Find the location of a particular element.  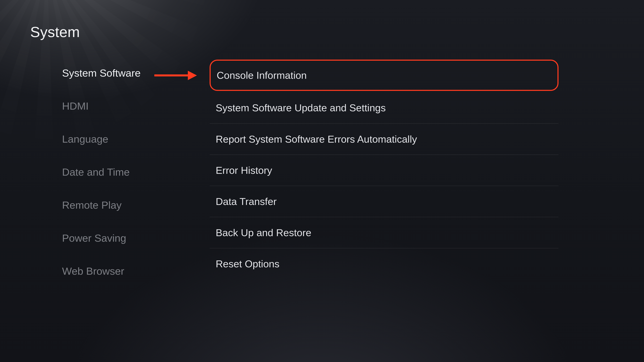

sidebar-item-label: System Software is located at coordinates (102, 73).